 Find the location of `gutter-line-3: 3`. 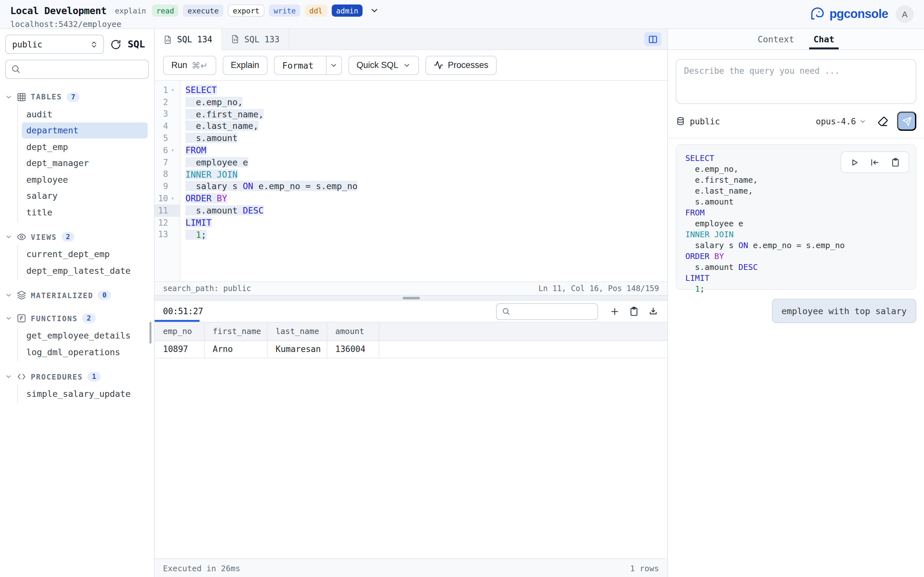

gutter-line-3: 3 is located at coordinates (167, 114).